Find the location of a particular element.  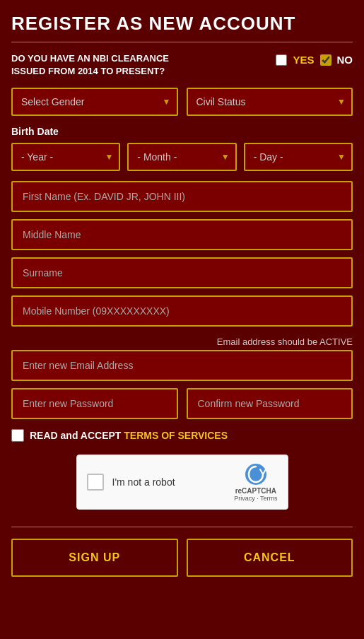

day-select-wrapper: - Day - is located at coordinates (298, 157).